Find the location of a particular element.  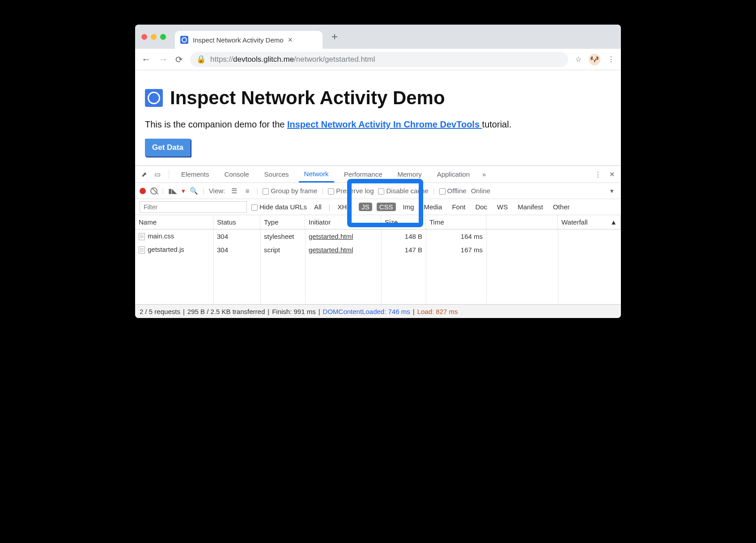

filter-all: All is located at coordinates (318, 207).